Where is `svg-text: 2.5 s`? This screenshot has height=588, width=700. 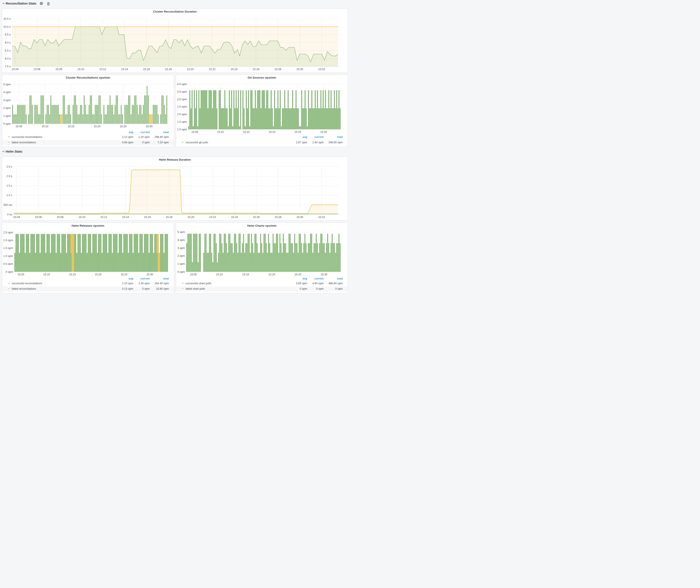
svg-text: 2.5 s is located at coordinates (9, 167).